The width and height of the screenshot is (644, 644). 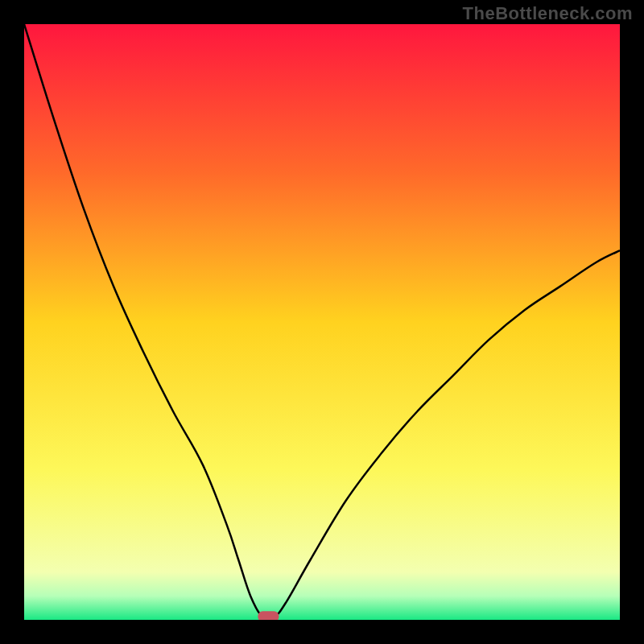 I want to click on watermark-text: TheBottleneck.com, so click(x=547, y=14).